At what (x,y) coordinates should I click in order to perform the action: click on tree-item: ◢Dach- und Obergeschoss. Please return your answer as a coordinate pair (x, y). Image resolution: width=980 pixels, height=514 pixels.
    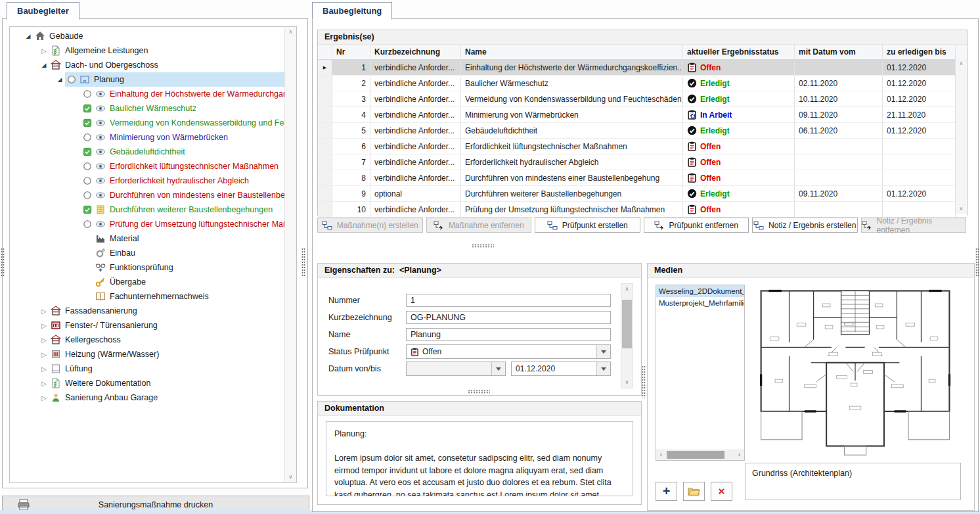
    Looking at the image, I should click on (147, 65).